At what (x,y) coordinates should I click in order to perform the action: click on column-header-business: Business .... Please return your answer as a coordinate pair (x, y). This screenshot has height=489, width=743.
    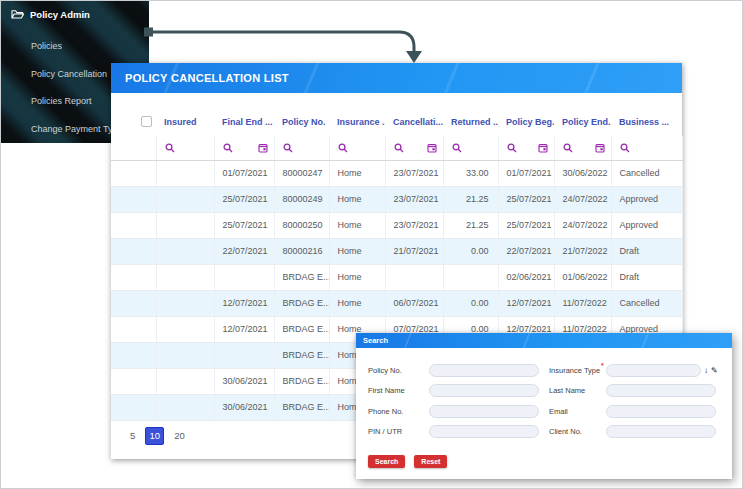
    Looking at the image, I should click on (646, 122).